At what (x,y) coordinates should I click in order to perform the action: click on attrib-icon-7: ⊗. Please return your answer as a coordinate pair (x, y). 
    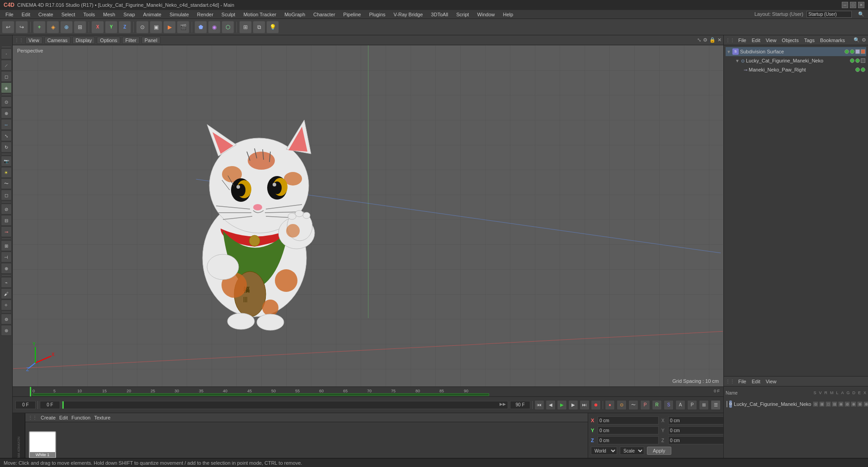
    Looking at the image, I should click on (854, 404).